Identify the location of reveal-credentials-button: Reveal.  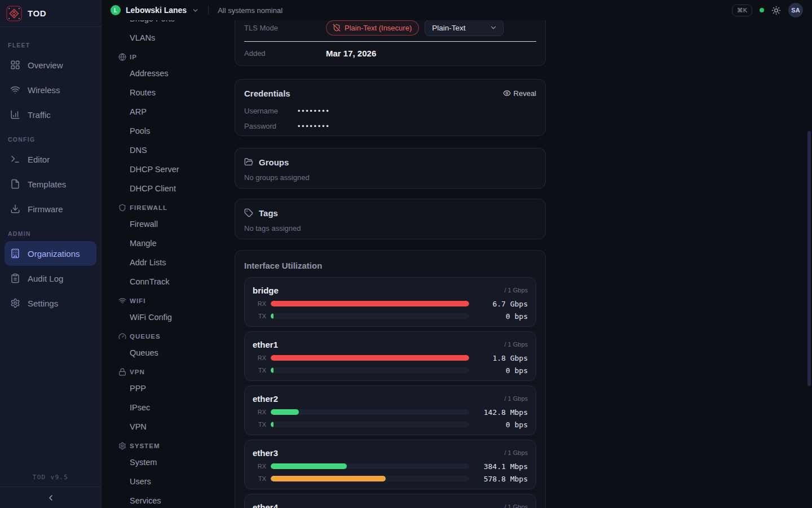
(520, 94).